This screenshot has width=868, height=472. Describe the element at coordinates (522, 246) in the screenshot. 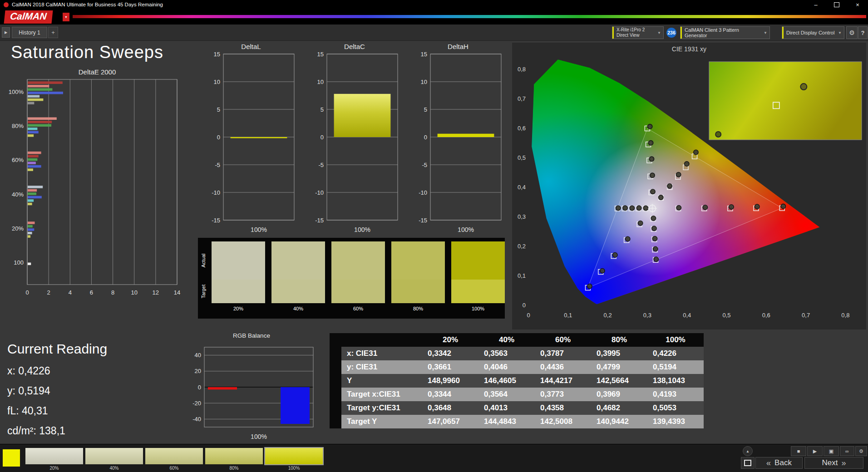

I see `svg-text: 0,2` at that location.